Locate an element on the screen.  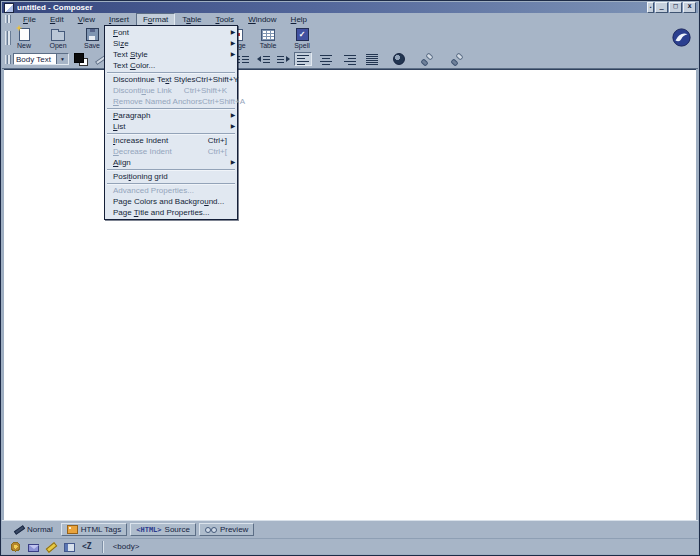
extra-button: . is located at coordinates (650, 8).